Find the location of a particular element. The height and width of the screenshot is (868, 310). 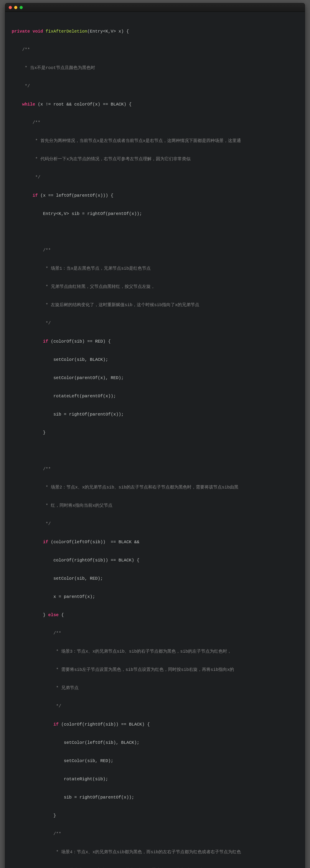

comment: * 当x不是root节点且颜色为黑色时 is located at coordinates (155, 68).